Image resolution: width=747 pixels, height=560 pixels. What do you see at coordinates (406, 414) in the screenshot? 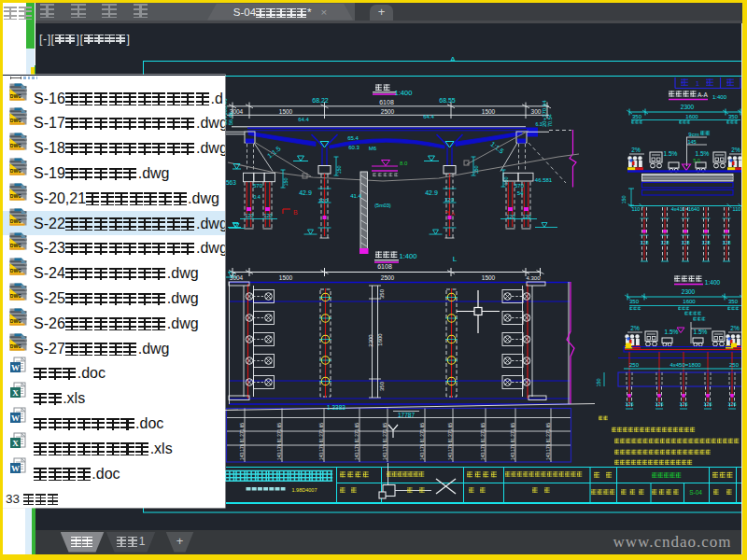
I see `svg-text: 17787` at bounding box center [406, 414].